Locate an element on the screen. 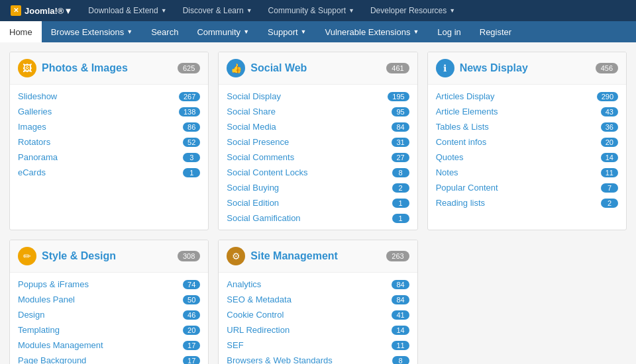 The image size is (636, 364). social-web-item-4: Social Comments is located at coordinates (260, 158).